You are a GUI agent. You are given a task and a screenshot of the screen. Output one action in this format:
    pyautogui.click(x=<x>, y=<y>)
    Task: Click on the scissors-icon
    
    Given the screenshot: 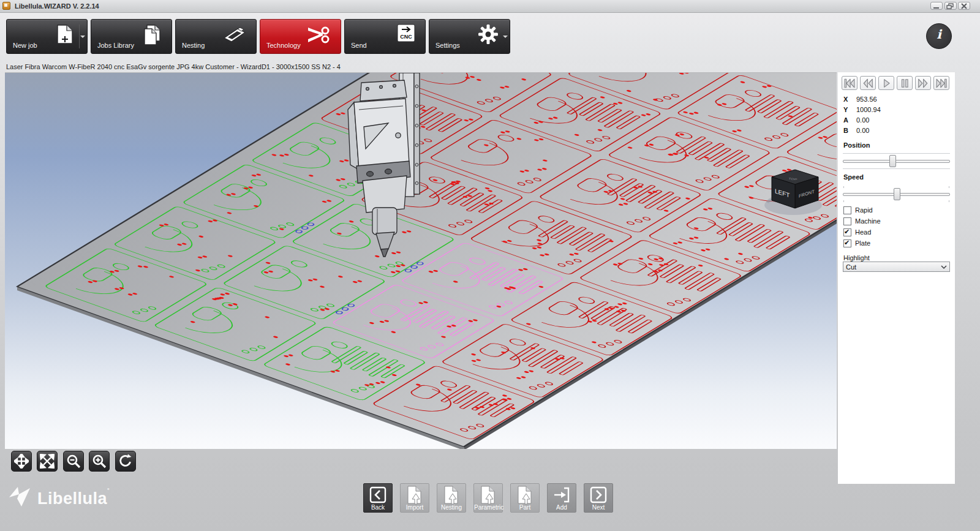 What is the action you would take?
    pyautogui.click(x=319, y=36)
    